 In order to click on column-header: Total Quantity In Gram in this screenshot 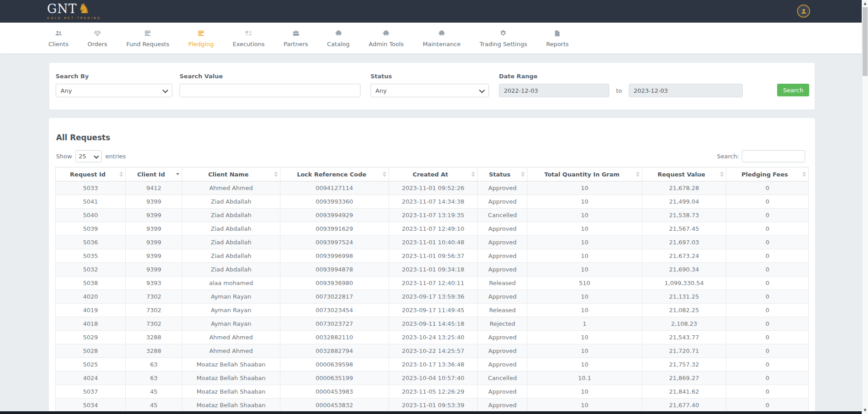, I will do `click(584, 175)`.